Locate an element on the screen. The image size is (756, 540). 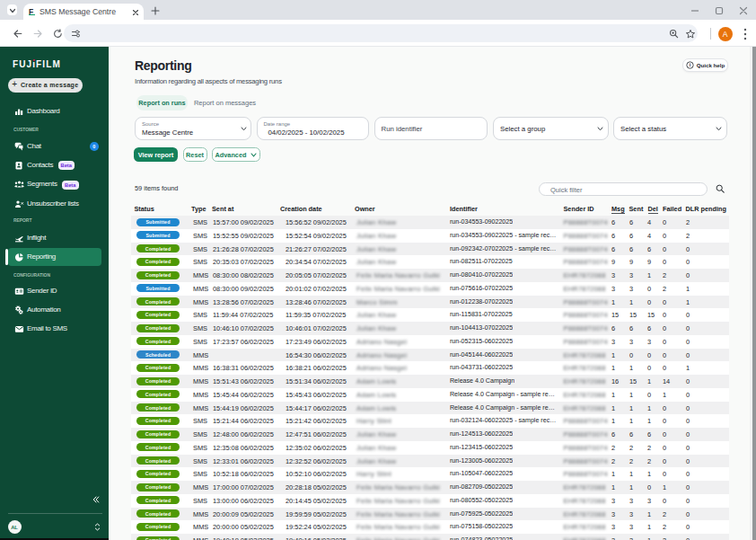
svg-text: i is located at coordinates (690, 65).